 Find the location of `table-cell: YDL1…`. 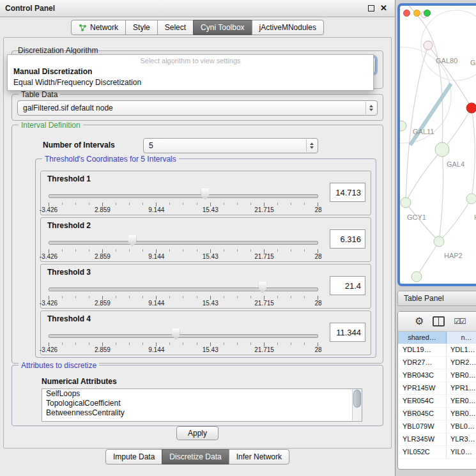

table-cell: YDL1… is located at coordinates (461, 350).